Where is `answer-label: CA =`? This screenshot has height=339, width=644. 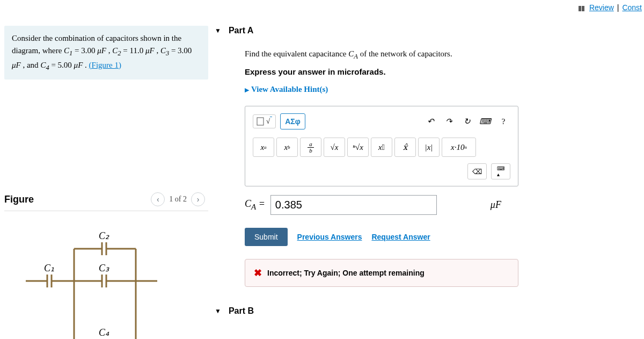
answer-label: CA = is located at coordinates (255, 205).